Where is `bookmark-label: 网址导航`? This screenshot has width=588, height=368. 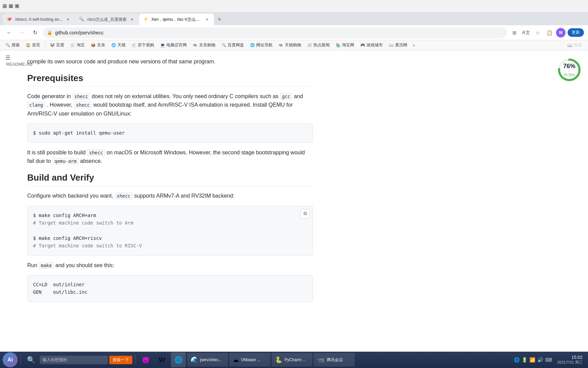
bookmark-label: 网址导航 is located at coordinates (264, 45).